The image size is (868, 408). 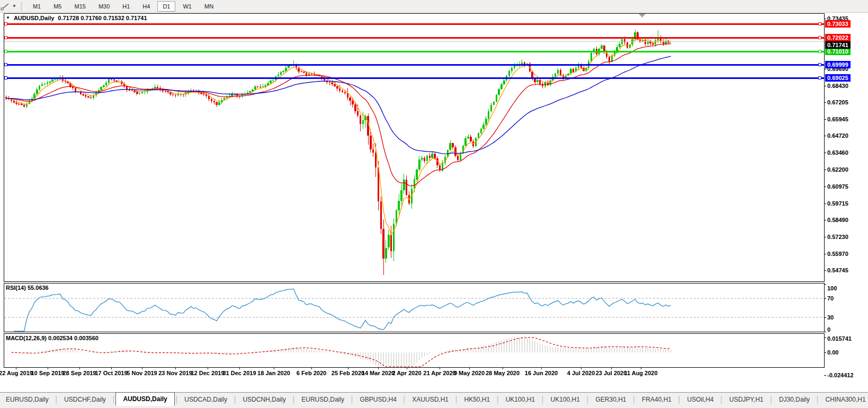 What do you see at coordinates (838, 24) in the screenshot?
I see `price-badge-0.73033: 0.73033` at bounding box center [838, 24].